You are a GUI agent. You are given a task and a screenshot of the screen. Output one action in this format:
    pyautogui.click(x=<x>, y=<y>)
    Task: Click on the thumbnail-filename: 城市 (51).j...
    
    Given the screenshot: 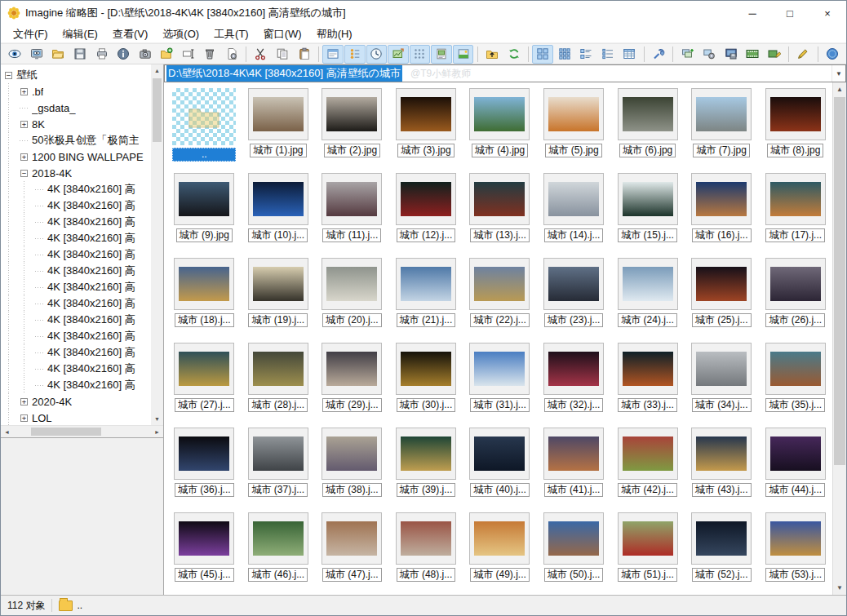 What is the action you would take?
    pyautogui.click(x=648, y=574)
    